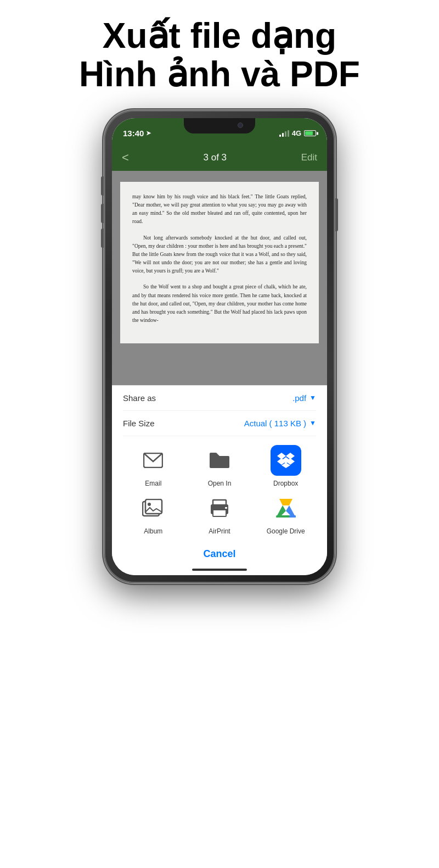 Image resolution: width=439 pixels, height=868 pixels. I want to click on home-indicator, so click(219, 570).